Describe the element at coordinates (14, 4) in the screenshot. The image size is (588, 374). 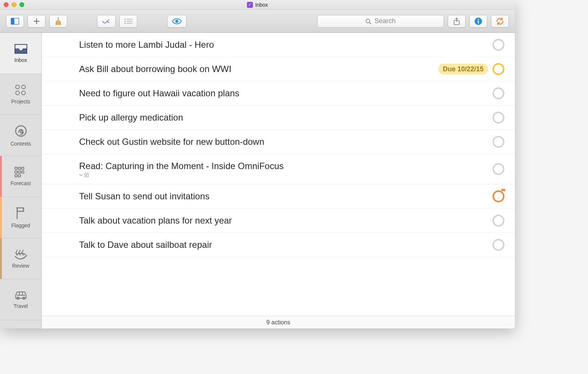
I see `window-controls` at that location.